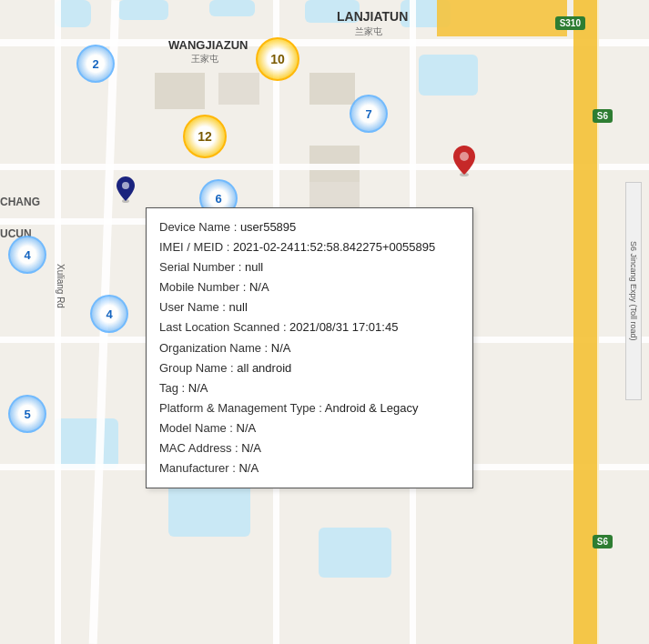 Image resolution: width=649 pixels, height=644 pixels. What do you see at coordinates (309, 408) in the screenshot?
I see `platform-line: Platform & Management Type : Android & L…` at bounding box center [309, 408].